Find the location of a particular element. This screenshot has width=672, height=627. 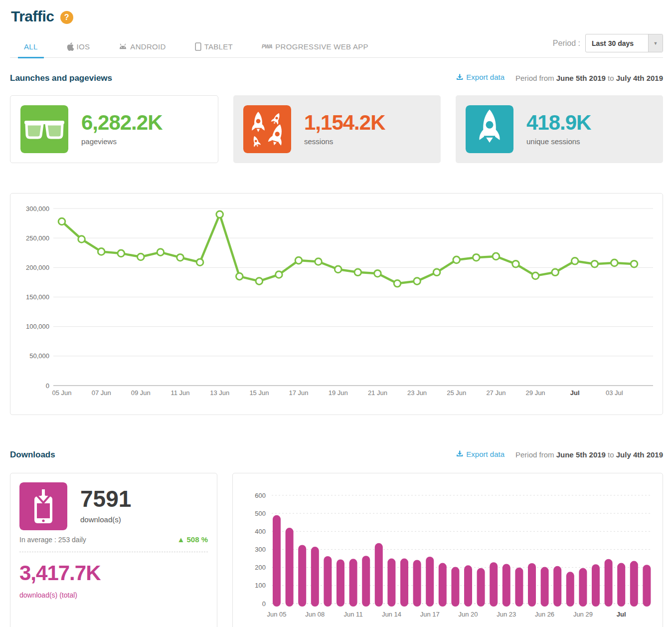

downloads-delta-badge: ▲ 508 % is located at coordinates (192, 540).